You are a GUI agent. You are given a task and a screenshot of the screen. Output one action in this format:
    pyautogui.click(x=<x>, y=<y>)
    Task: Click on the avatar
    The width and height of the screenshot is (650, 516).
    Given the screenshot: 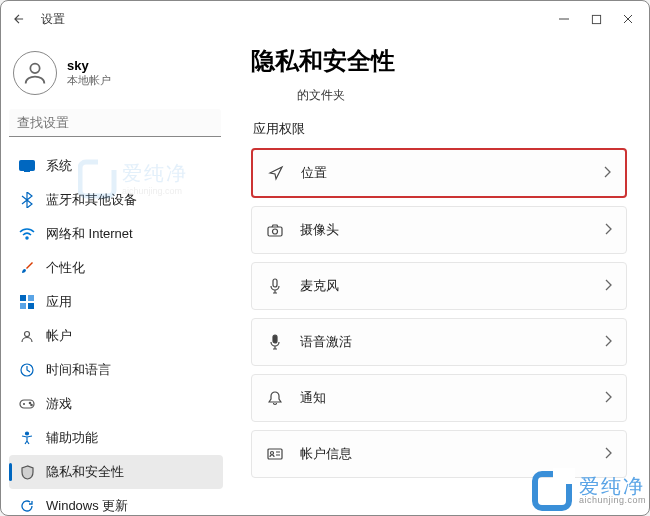 What is the action you would take?
    pyautogui.click(x=35, y=73)
    